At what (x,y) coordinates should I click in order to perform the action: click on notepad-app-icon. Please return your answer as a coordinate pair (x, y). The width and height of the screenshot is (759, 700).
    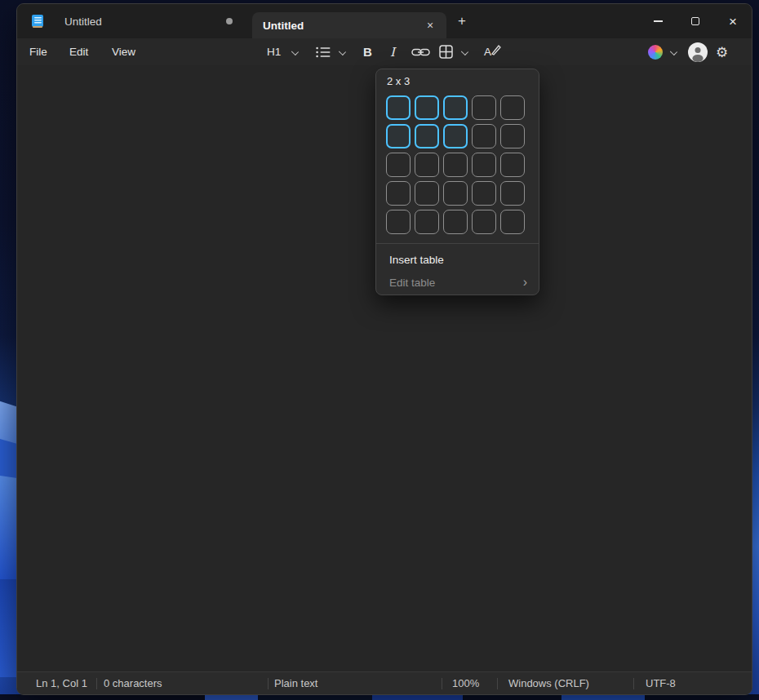
    Looking at the image, I should click on (38, 21).